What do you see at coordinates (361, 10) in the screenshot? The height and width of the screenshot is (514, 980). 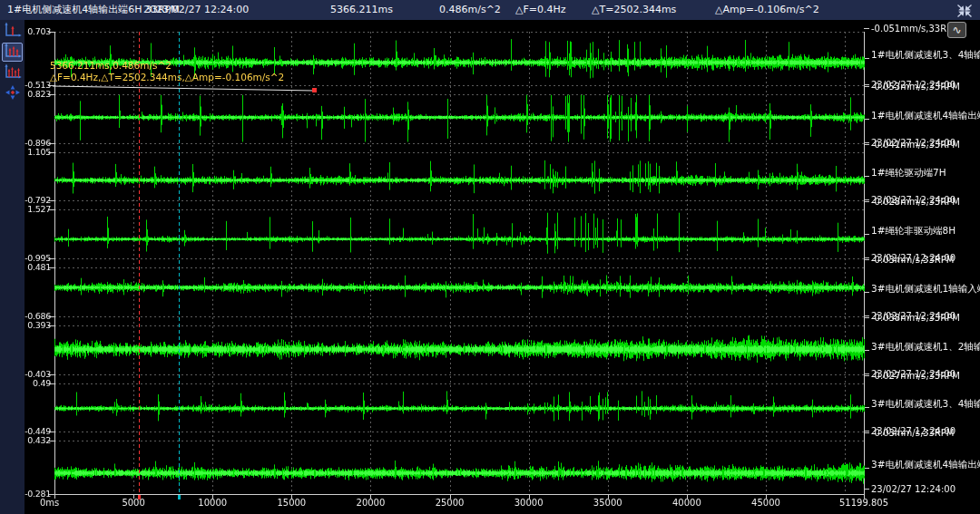 I see `cursor-time-readout: 5366.211ms` at bounding box center [361, 10].